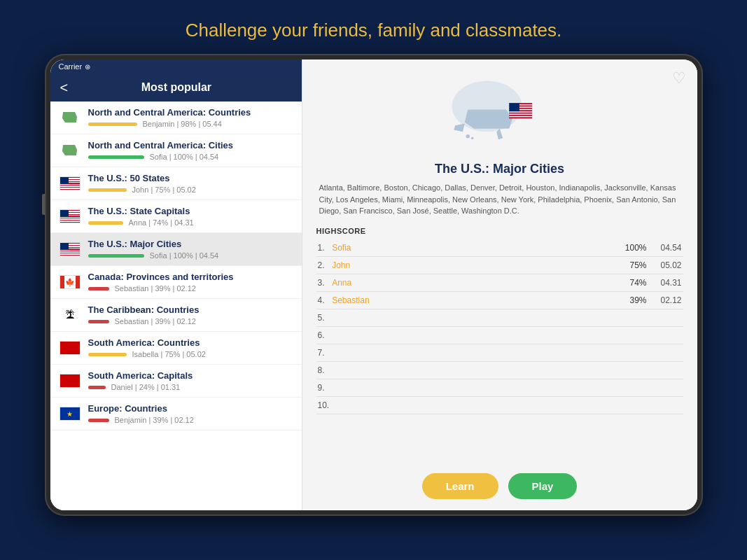  I want to click on score-pct: 100%, so click(588, 248).